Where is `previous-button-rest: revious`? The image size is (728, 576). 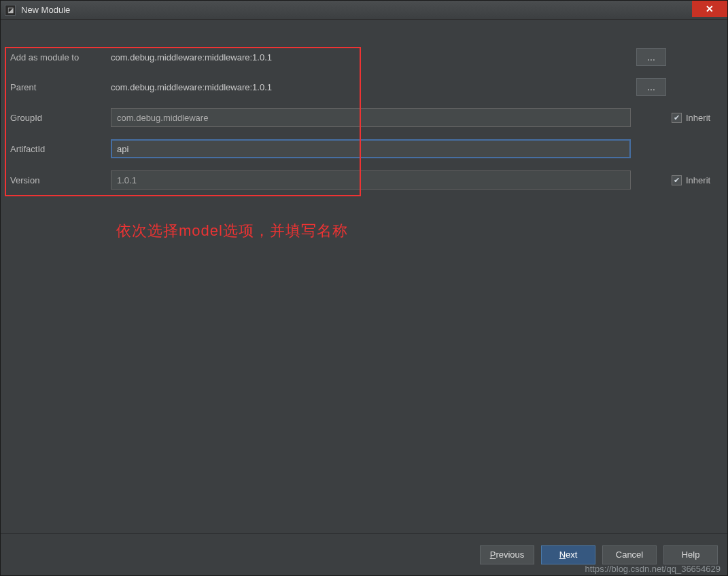
previous-button-rest: revious is located at coordinates (510, 554).